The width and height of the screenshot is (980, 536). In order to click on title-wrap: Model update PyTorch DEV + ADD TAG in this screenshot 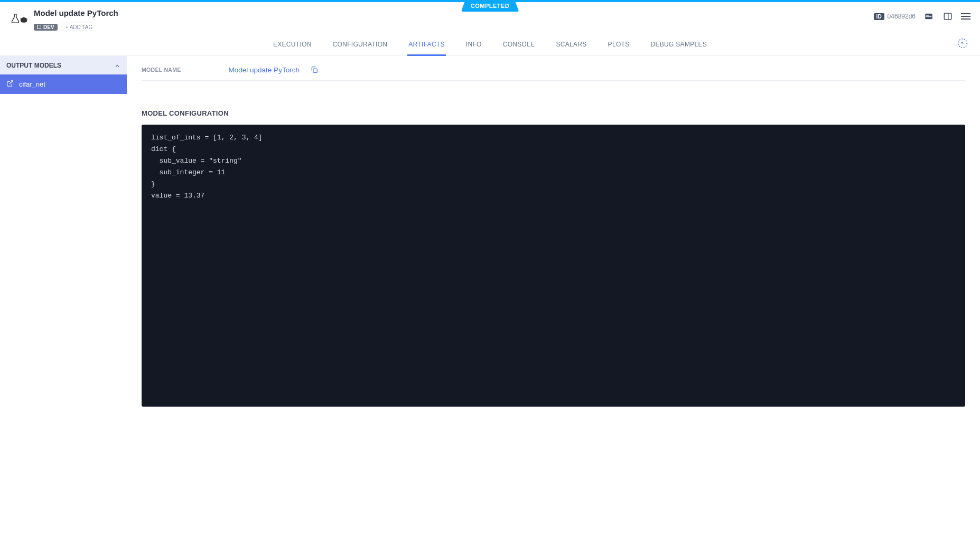, I will do `click(76, 20)`.